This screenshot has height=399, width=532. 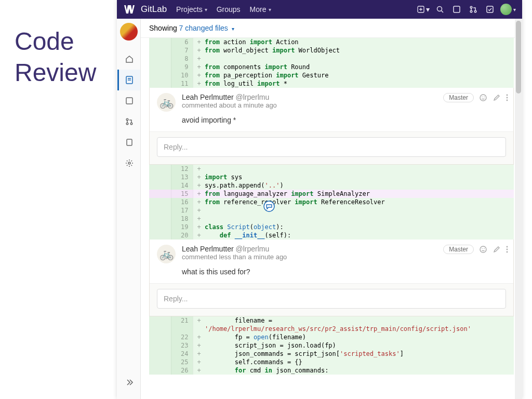 What do you see at coordinates (229, 9) in the screenshot?
I see `nav-groups: Groups` at bounding box center [229, 9].